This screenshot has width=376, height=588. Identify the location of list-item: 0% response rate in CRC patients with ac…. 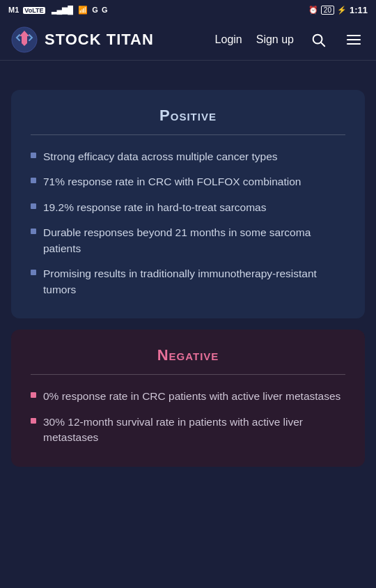
(188, 396).